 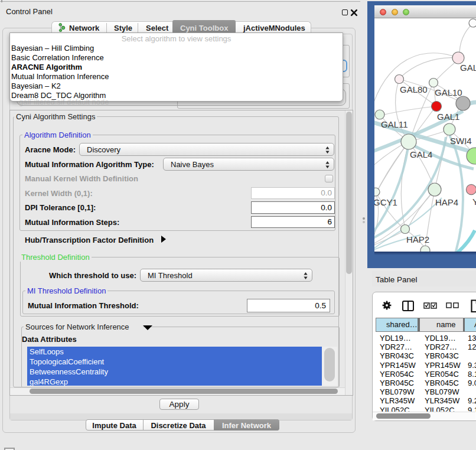 I want to click on svg-text: GAL11, so click(x=395, y=124).